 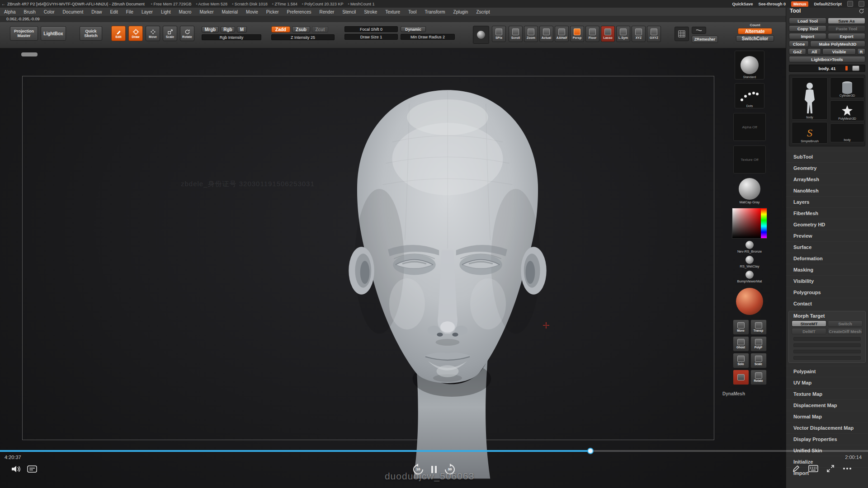 I want to click on mrgb-button: Mrgb, so click(x=210, y=29).